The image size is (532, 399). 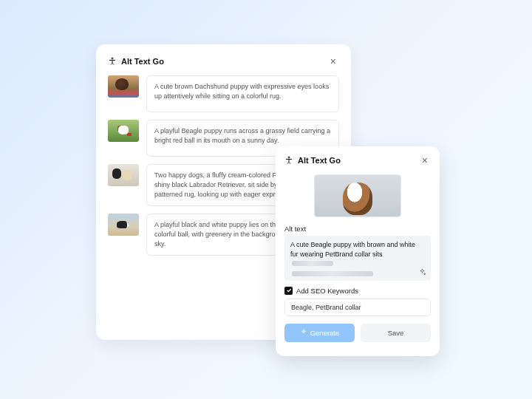 What do you see at coordinates (358, 196) in the screenshot?
I see `image-preview` at bounding box center [358, 196].